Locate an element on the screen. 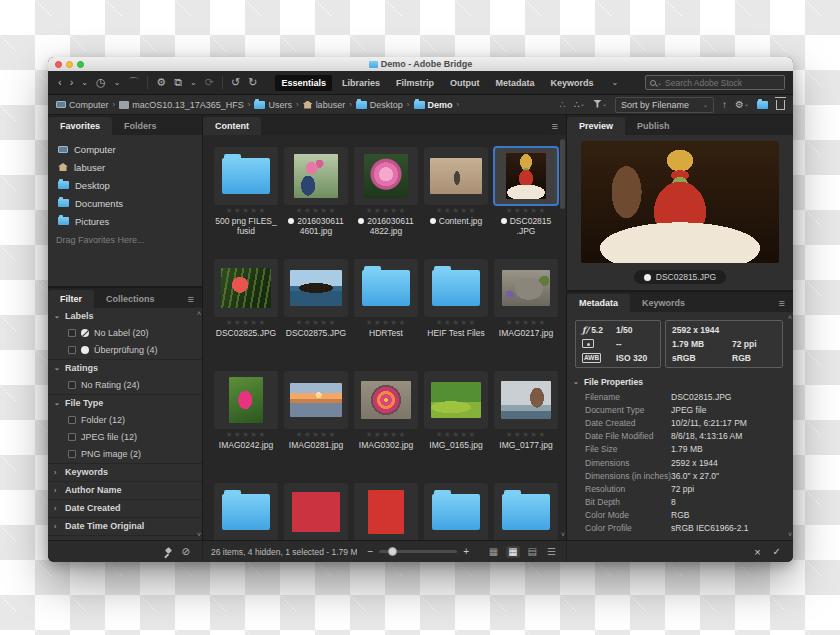 The image size is (840, 635). duplicate-icon: ⧉ is located at coordinates (178, 82).